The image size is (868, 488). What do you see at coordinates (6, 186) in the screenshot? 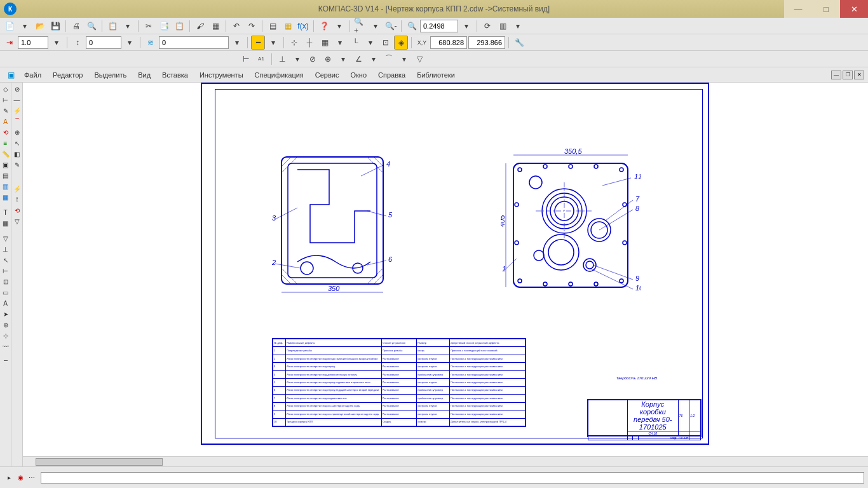
I see `tool-reports-icon: ▥` at bounding box center [6, 186].